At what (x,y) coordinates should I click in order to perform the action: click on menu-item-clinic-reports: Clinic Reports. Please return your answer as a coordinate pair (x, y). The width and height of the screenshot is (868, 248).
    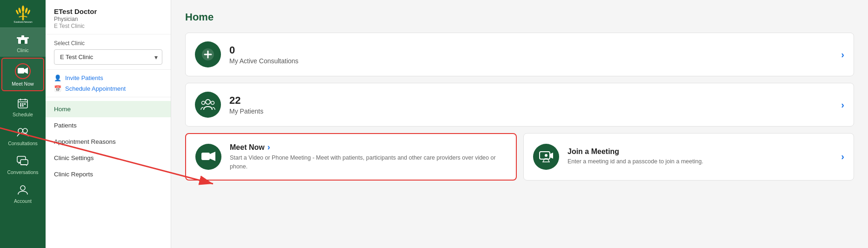
    Looking at the image, I should click on (108, 174).